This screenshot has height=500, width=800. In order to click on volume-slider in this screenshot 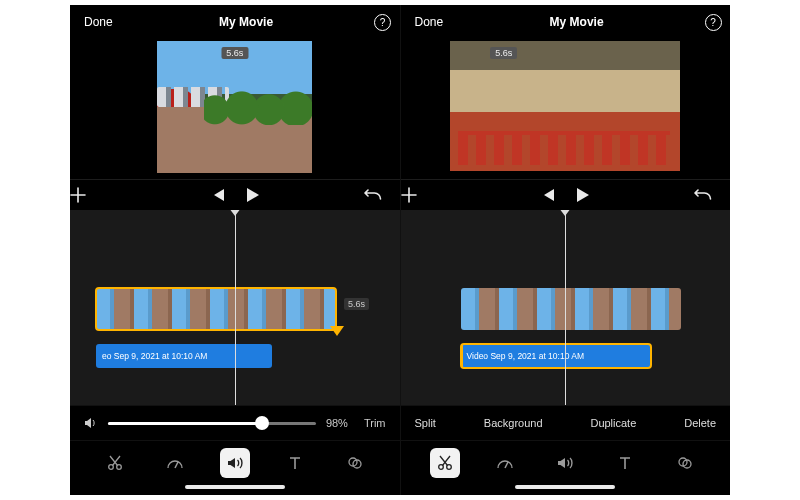, I will do `click(212, 424)`.